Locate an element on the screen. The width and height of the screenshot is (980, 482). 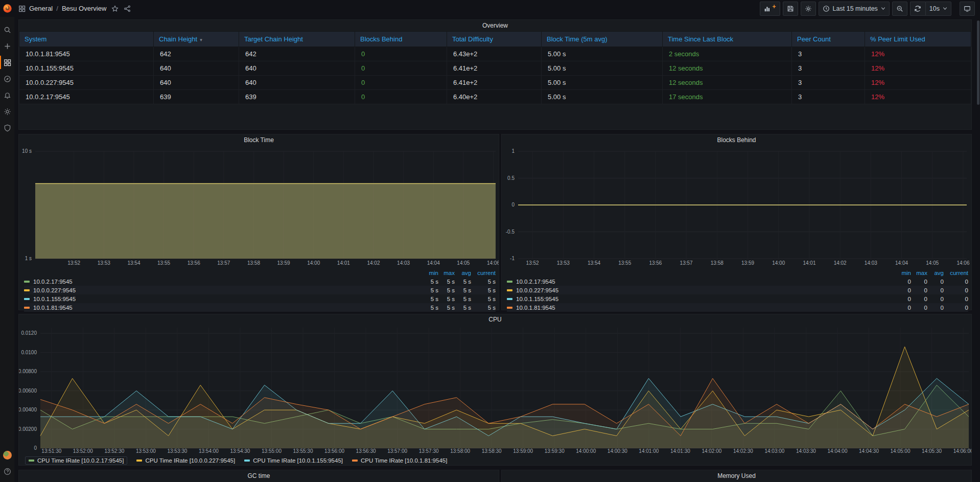
svg-text: 0.0100 is located at coordinates (29, 353).